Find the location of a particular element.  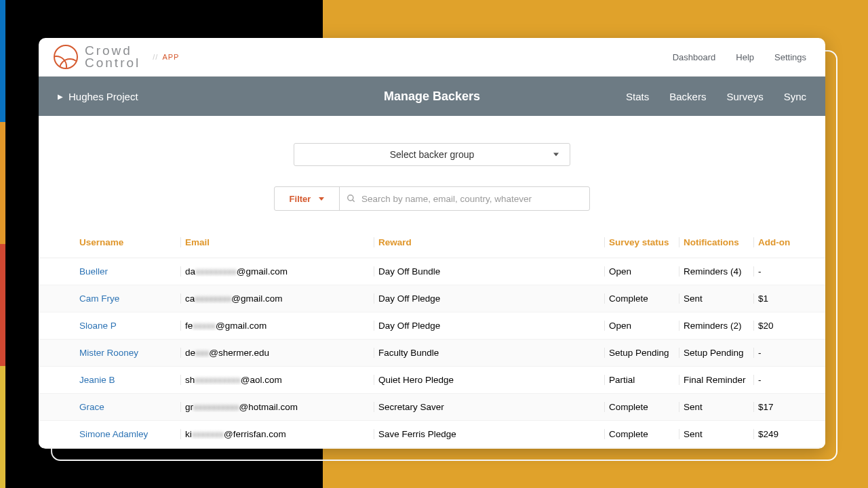

cell-reward: Save Ferris Pledge is located at coordinates (489, 434).